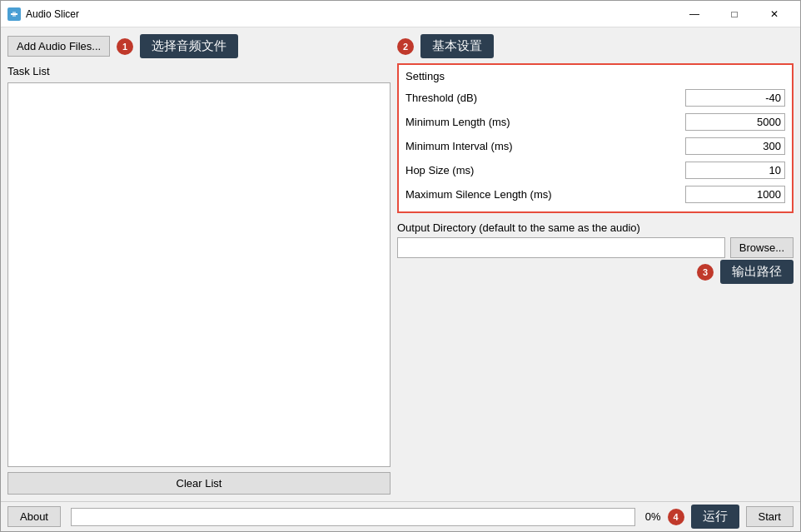 The image size is (801, 532). I want to click on min-interval-input, so click(735, 147).